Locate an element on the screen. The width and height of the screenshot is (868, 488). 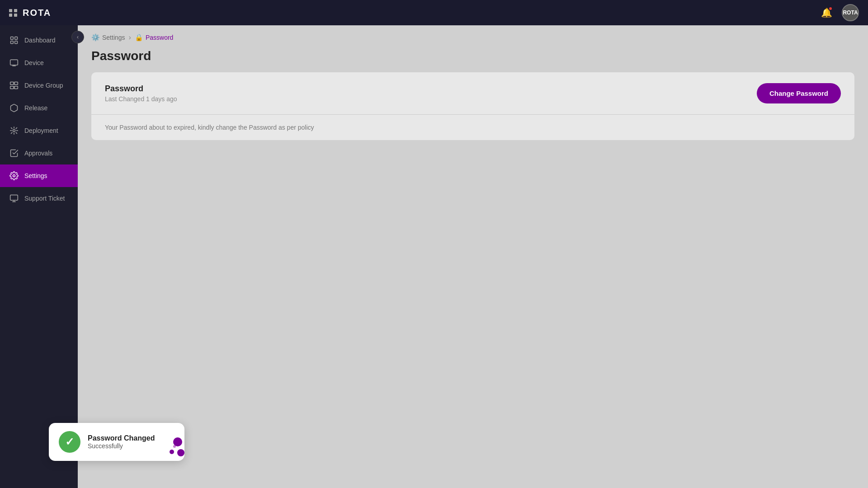
sidebar-label-release: Release is located at coordinates (36, 108).